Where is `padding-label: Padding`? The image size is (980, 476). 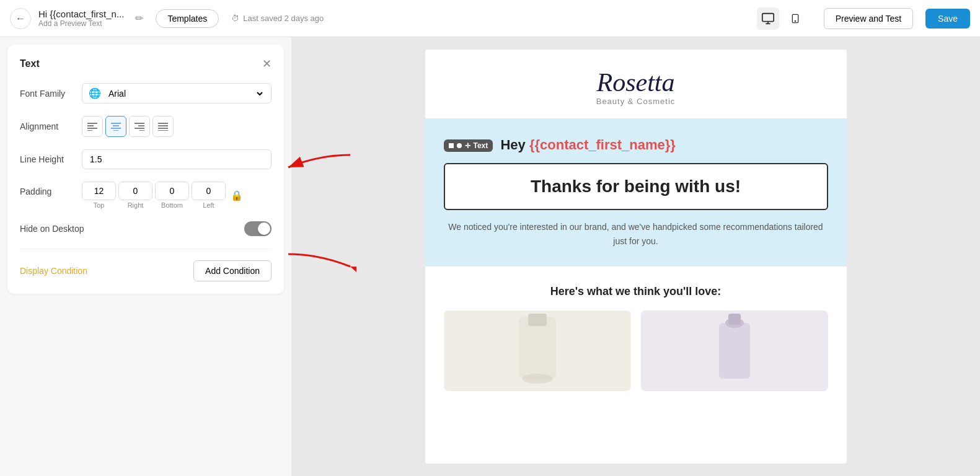
padding-label: Padding is located at coordinates (51, 192).